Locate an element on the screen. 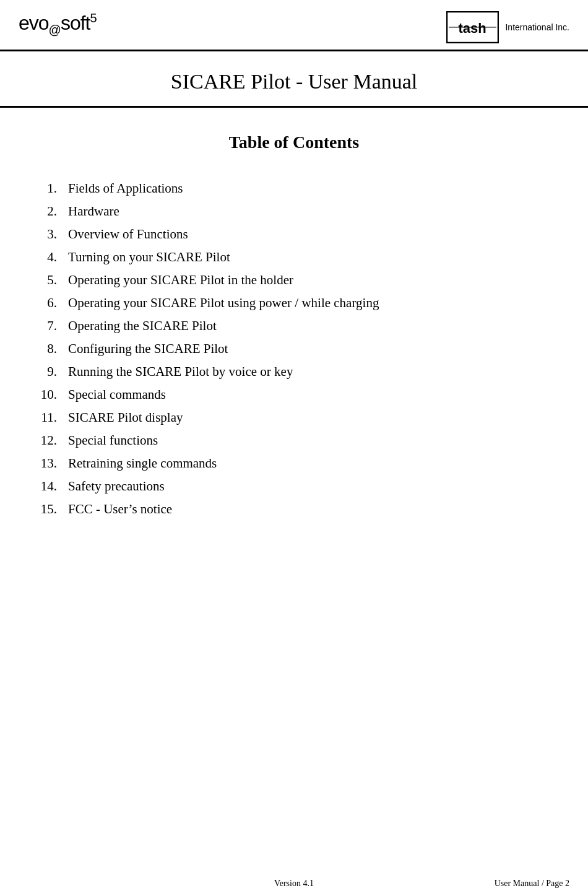  toc-item: 12.Special functions is located at coordinates (294, 441).